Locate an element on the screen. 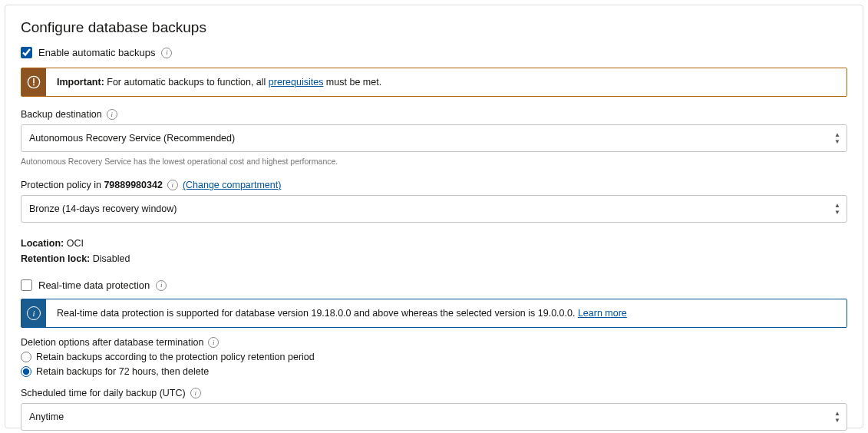 The width and height of the screenshot is (868, 433). realtime-info-alert: i Real-time data protection is supported… is located at coordinates (434, 313).